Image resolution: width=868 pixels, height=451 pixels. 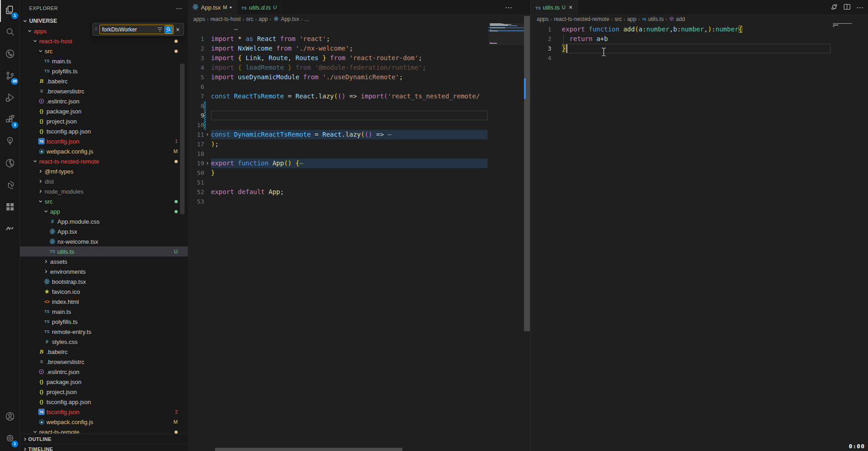 What do you see at coordinates (129, 30) in the screenshot?
I see `find-input: forkDtsWorker` at bounding box center [129, 30].